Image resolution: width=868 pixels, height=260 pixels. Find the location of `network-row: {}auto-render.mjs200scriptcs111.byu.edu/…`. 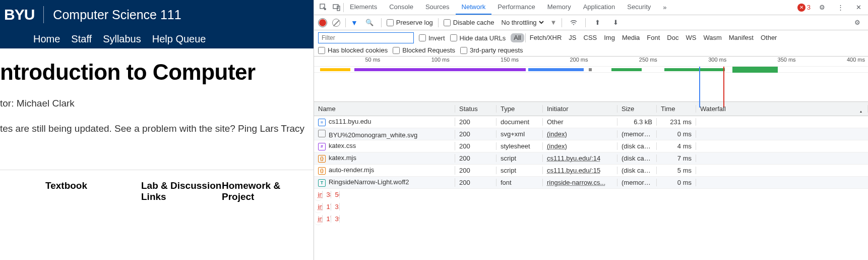

network-row: {}auto-render.mjs200scriptcs111.byu.edu/… is located at coordinates (591, 171).